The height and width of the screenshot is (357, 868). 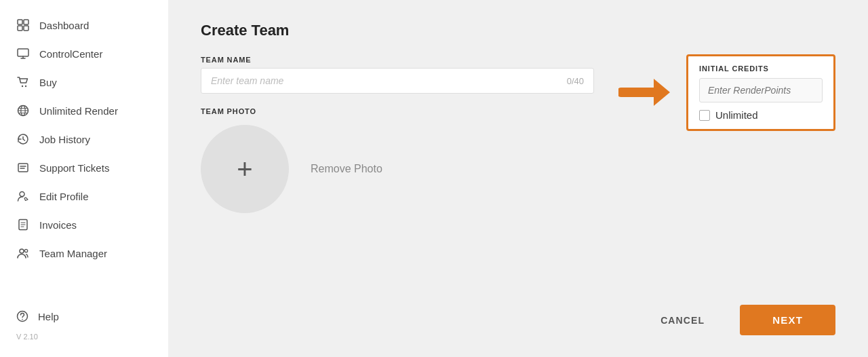 What do you see at coordinates (84, 168) in the screenshot?
I see `sidebar-item-support-tickets: Support Tickets` at bounding box center [84, 168].